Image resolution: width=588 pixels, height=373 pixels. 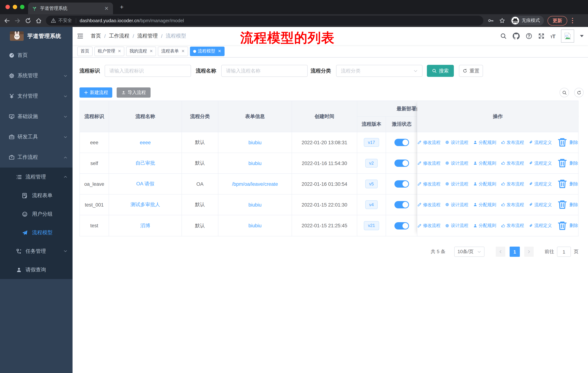 I want to click on sidebar-item-leave-query: 请假查询, so click(x=36, y=270).